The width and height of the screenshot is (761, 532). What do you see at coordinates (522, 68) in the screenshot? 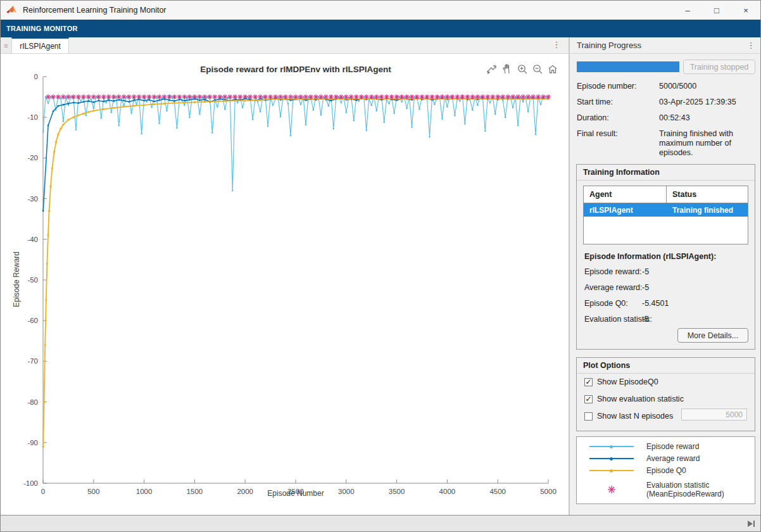
I see `zoom-in-icon` at bounding box center [522, 68].